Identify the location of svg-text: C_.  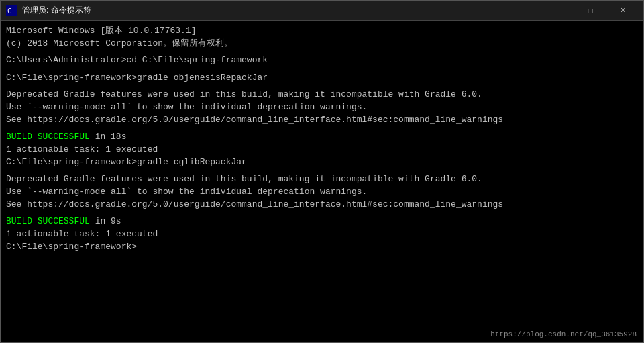
(12, 11).